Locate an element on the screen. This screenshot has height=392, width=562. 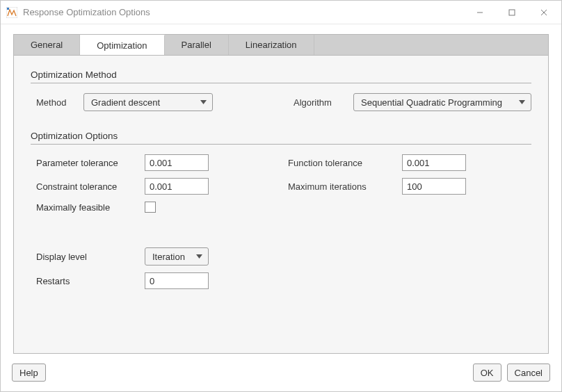
window-title: Response Optimization Options is located at coordinates (86, 13).